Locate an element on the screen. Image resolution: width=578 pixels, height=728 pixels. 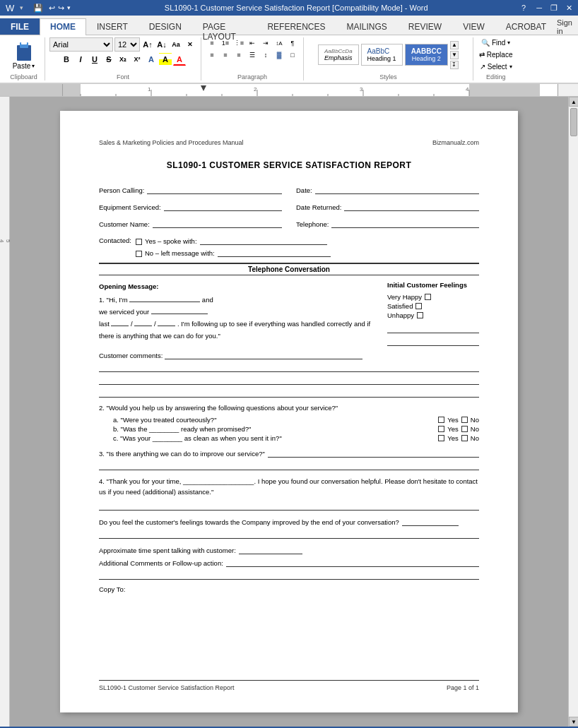
multilevel-btn: ⋮≡ is located at coordinates (239, 43).